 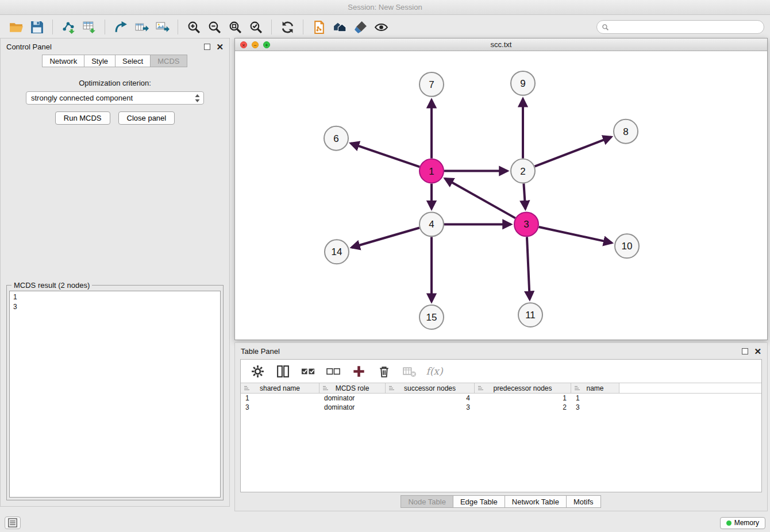 I want to click on table-tab-node-table: Node Table, so click(x=427, y=502).